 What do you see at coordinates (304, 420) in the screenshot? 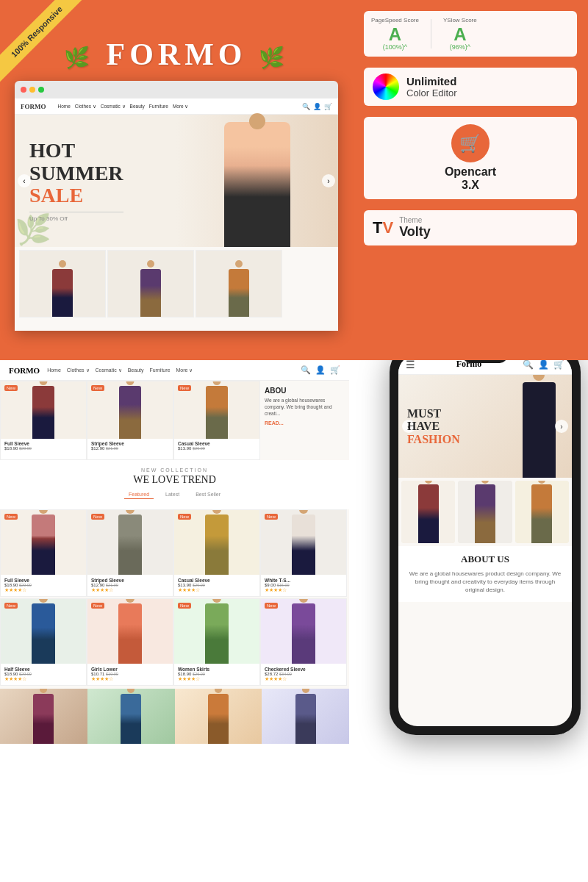
I see `about-partial: ABOU We are a global housewares company.…` at bounding box center [304, 420].